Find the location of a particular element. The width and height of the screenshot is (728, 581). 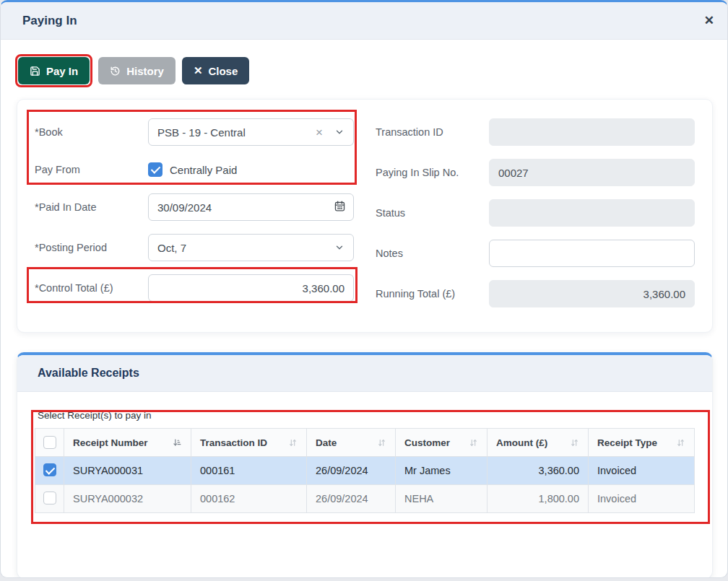

book-select: PSB - 19 - Central × is located at coordinates (251, 132).